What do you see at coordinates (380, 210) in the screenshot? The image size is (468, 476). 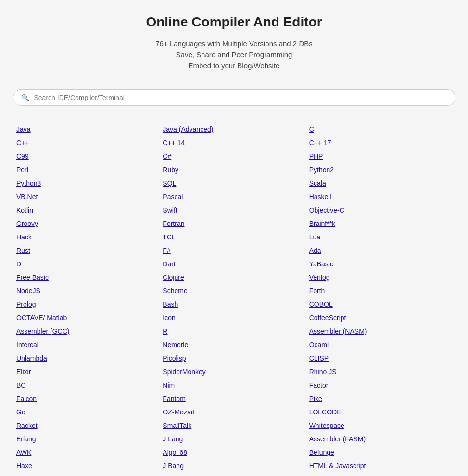 I see `language-link: Objective-C` at bounding box center [380, 210].